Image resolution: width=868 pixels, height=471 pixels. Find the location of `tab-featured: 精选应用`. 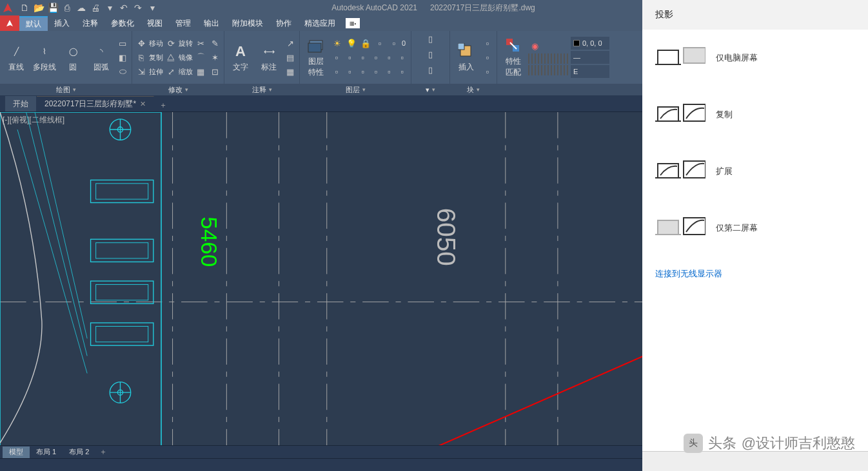

tab-featured: 精选应用 is located at coordinates (320, 23).